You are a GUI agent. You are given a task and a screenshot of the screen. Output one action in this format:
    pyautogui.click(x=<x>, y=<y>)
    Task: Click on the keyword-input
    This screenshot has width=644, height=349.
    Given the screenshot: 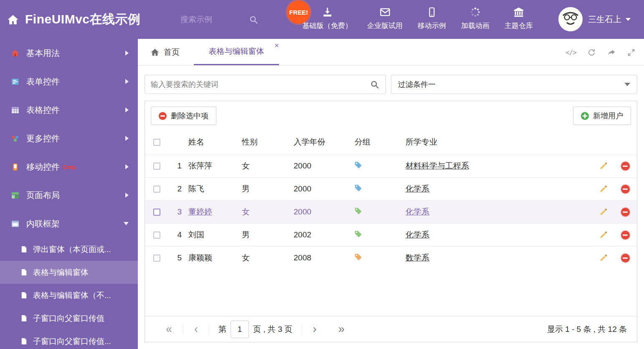 What is the action you would take?
    pyautogui.click(x=261, y=84)
    